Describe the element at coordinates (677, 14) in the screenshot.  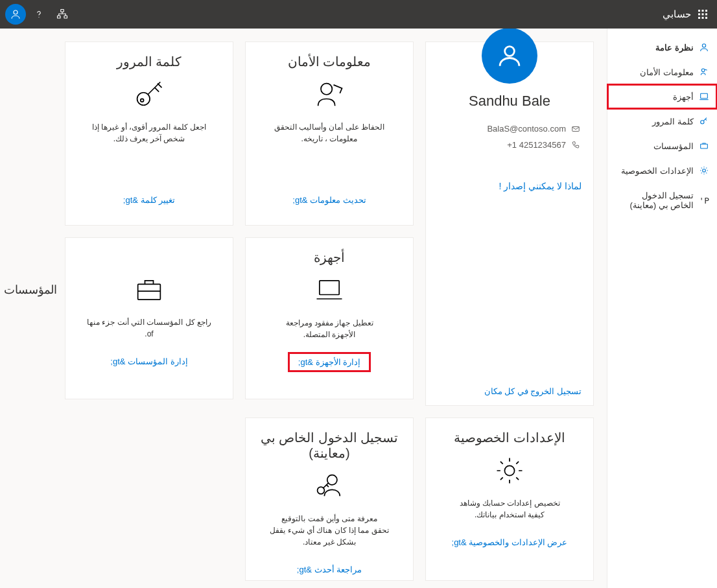
I see `brand-title: حسابي` at that location.